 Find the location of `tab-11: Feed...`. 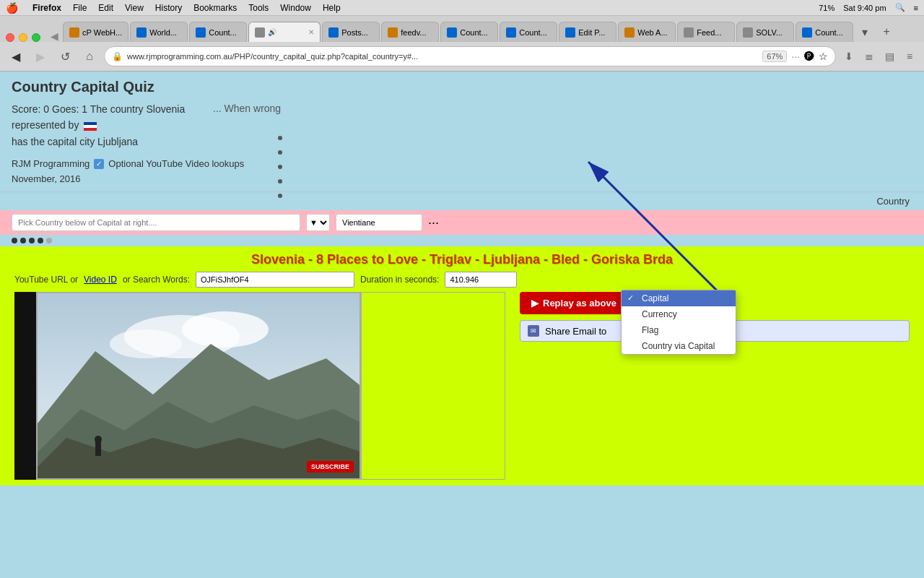

tab-11: Feed... is located at coordinates (706, 32).